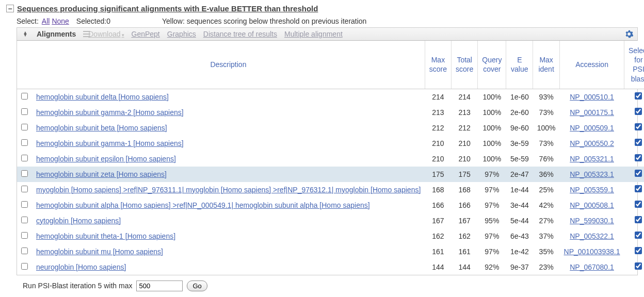 The height and width of the screenshot is (297, 644). I want to click on cell-total-score: 161, so click(464, 252).